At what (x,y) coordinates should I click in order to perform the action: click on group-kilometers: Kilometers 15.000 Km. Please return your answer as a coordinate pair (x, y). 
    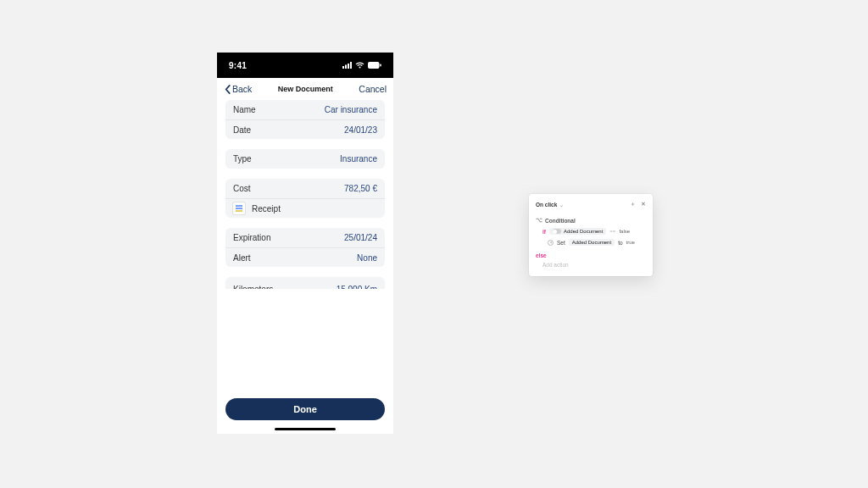
    Looking at the image, I should click on (305, 283).